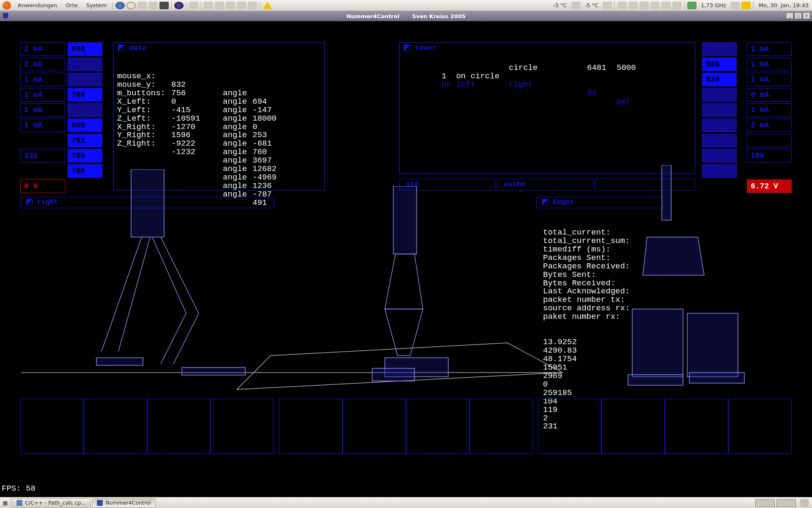 The image size is (812, 508). Describe the element at coordinates (547, 102) in the screenshot. I see `tower-panel-body: nr left right ds per 1 on circle circle …` at that location.